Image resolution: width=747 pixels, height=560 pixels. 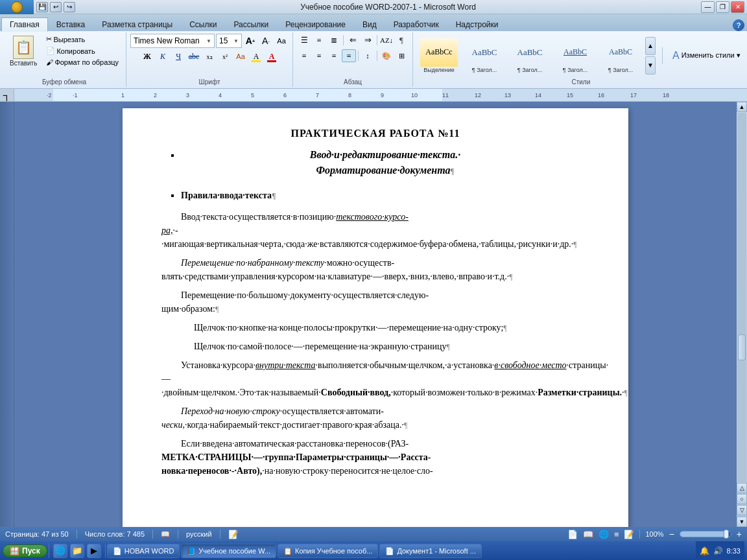 What do you see at coordinates (328, 551) in the screenshot?
I see `taskbar-btn-copy: 📋 Копия Учебное пособ...` at bounding box center [328, 551].